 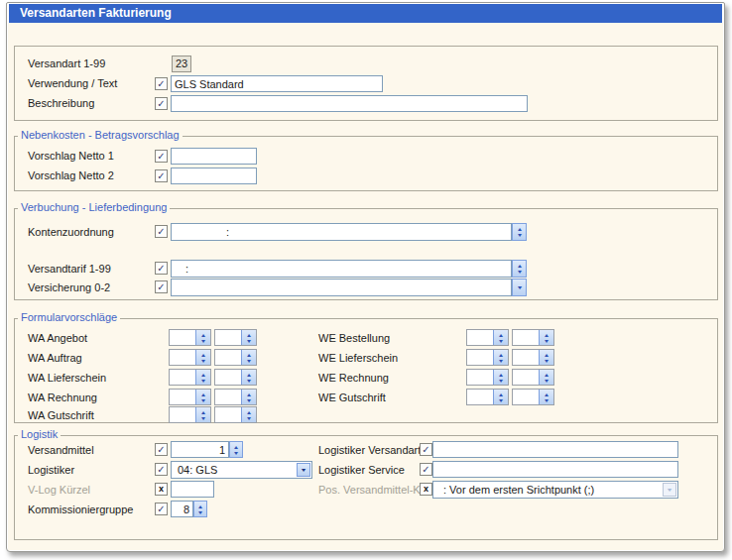 I want to click on wa-angebot-field1, so click(x=183, y=337).